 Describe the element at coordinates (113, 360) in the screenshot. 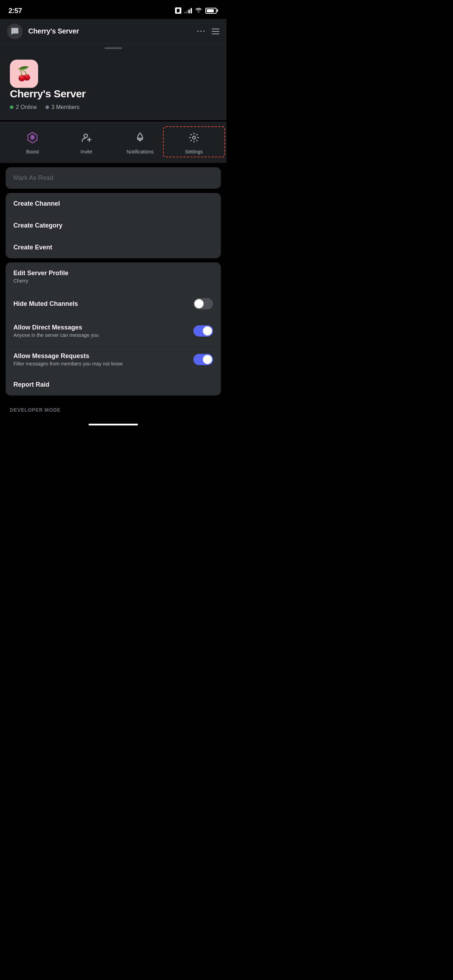

I see `allow-message-requests-item: Allow Message Requests Filter messages f…` at that location.